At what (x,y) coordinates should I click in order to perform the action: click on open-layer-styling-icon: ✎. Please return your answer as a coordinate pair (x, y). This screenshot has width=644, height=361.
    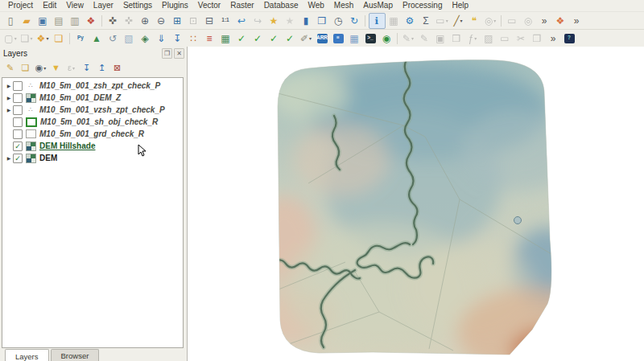
    Looking at the image, I should click on (10, 68).